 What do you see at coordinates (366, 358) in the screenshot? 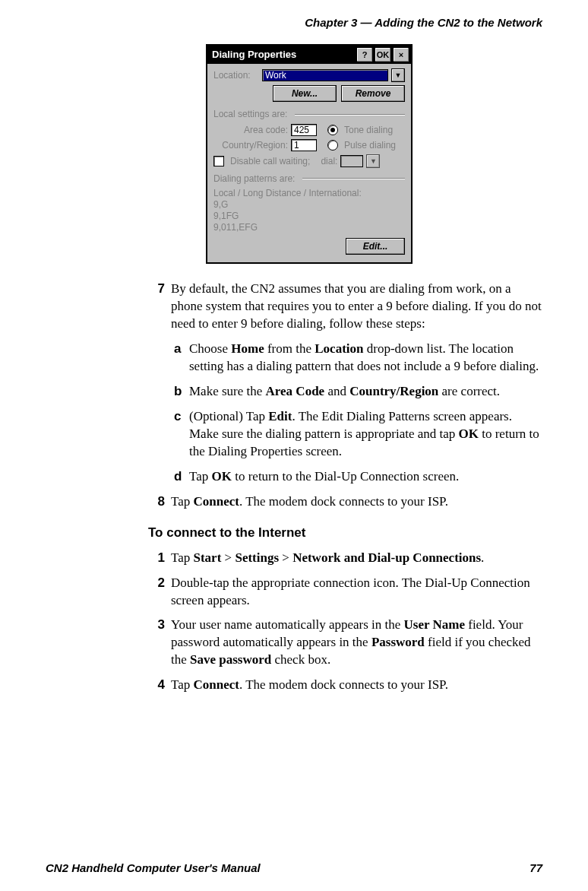
I see `substep-text: Choose Home from the Location drop-down …` at bounding box center [366, 358].